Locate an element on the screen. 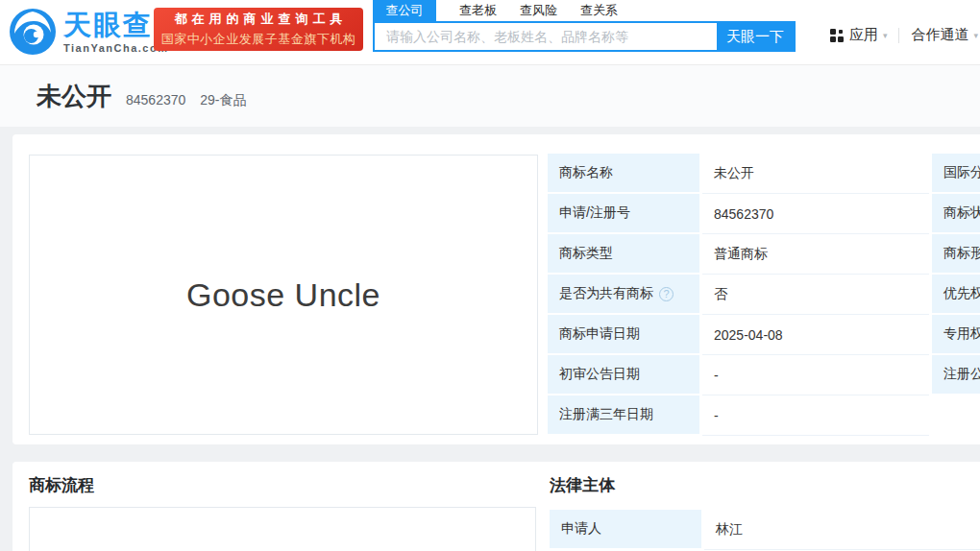 The image size is (980, 551). promo-badge: 都在用的商业查询工具 国家中小企业发展子基金旗下机构 is located at coordinates (258, 29).